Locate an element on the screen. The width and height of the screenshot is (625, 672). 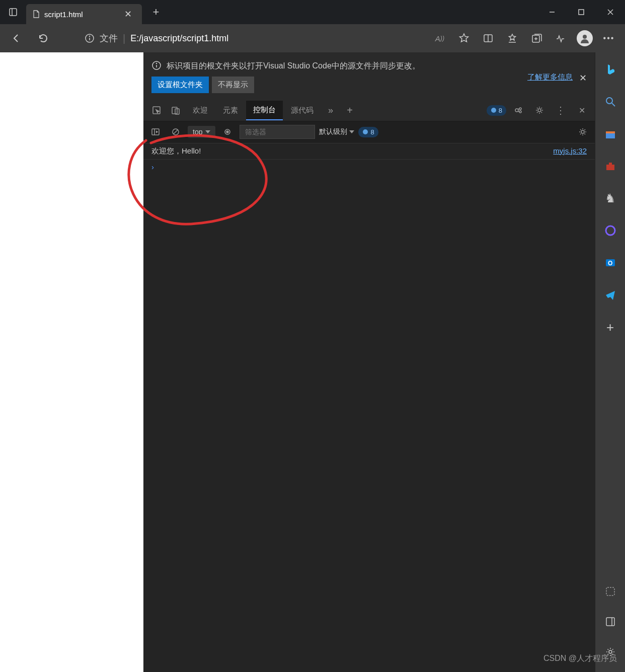
devtools-settings-button is located at coordinates (539, 110).